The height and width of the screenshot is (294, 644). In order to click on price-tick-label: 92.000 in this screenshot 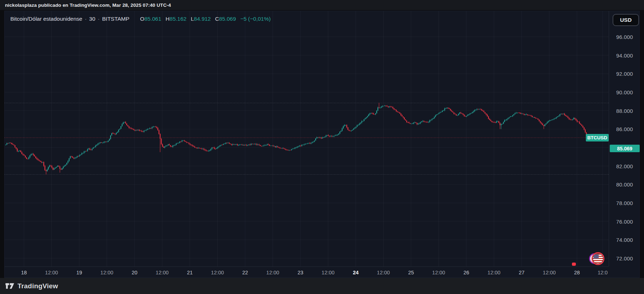, I will do `click(624, 74)`.